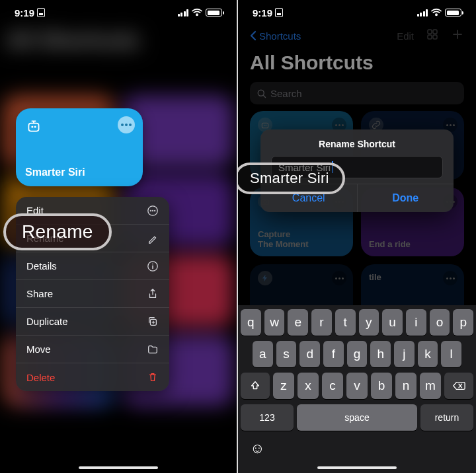  I want to click on key-123: 123, so click(267, 418).